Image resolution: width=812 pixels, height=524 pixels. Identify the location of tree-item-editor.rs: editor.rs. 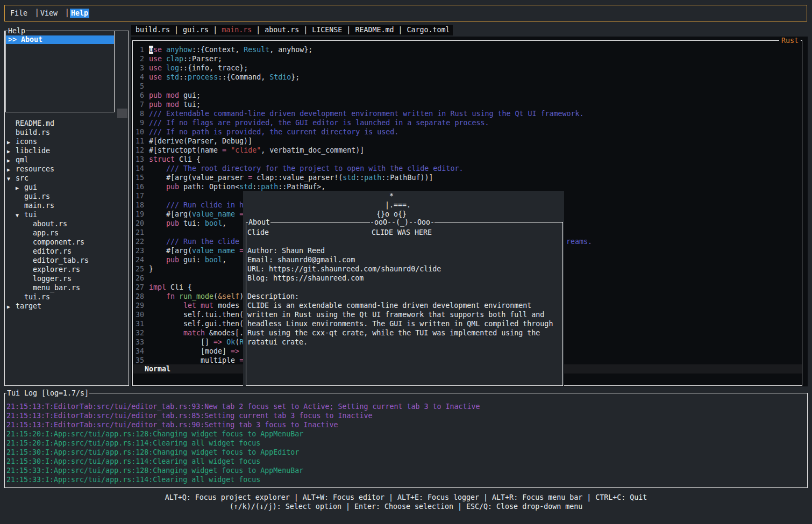
(67, 252).